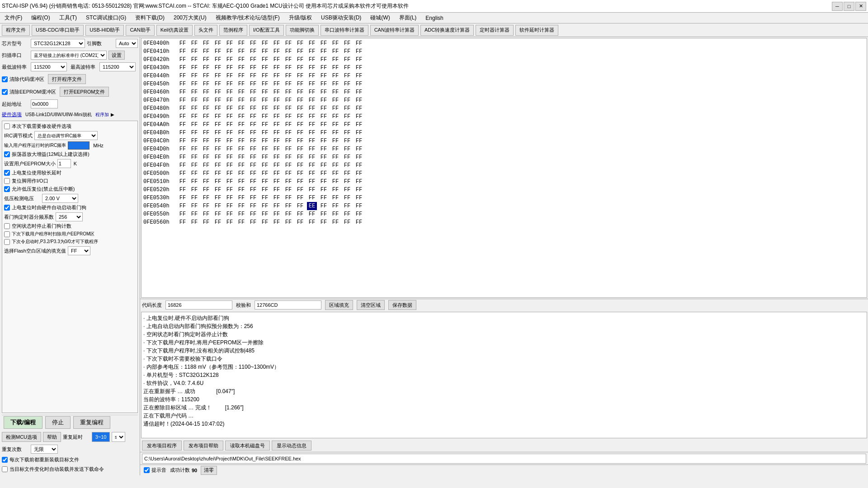 This screenshot has width=868, height=488. Describe the element at coordinates (408, 18) in the screenshot. I see `menu-interface: 界面(L)` at that location.